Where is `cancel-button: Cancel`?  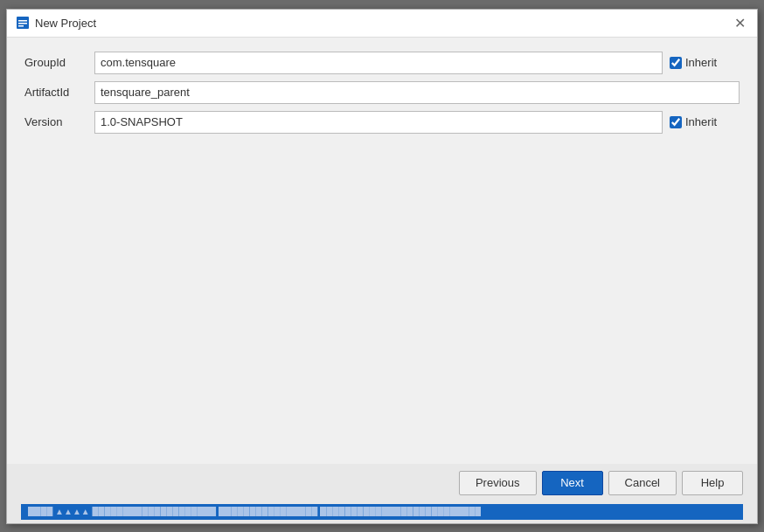
cancel-button: Cancel is located at coordinates (642, 483).